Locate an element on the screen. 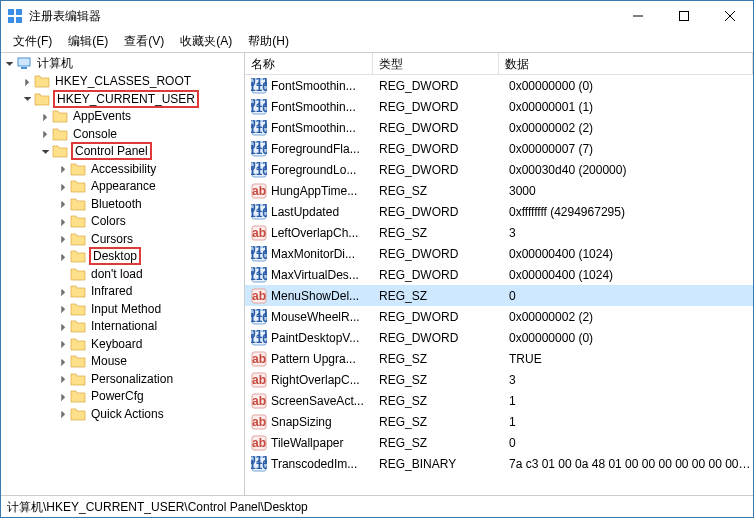 The width and height of the screenshot is (754, 518). value-row: abMenuShowDel...REG_SZ0 is located at coordinates (499, 296).